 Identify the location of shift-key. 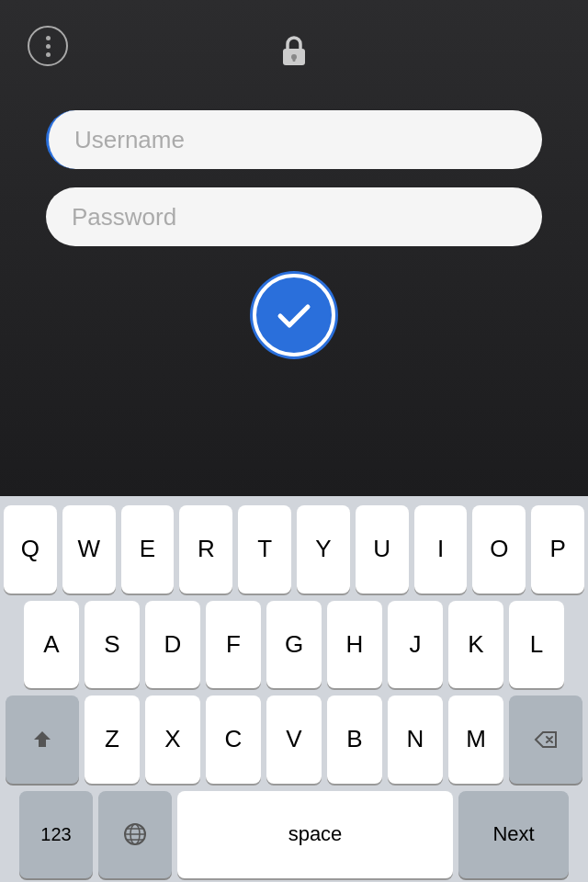
(42, 740).